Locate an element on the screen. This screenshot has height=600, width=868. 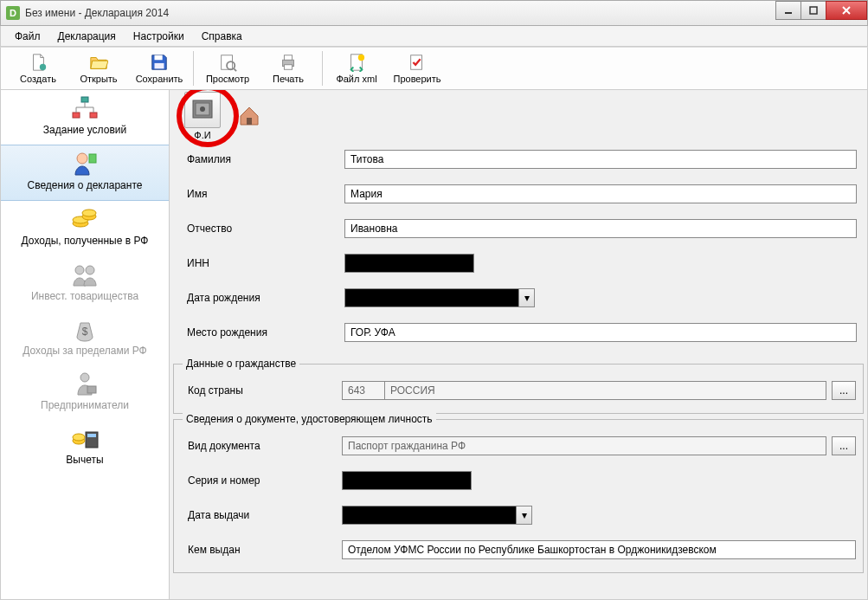
serial-row: Серия и номер ████ ██████ is located at coordinates (518, 481).